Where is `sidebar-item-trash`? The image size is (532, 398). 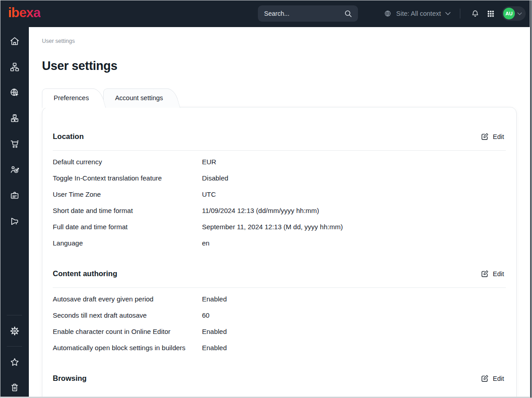
sidebar-item-trash is located at coordinates (14, 387).